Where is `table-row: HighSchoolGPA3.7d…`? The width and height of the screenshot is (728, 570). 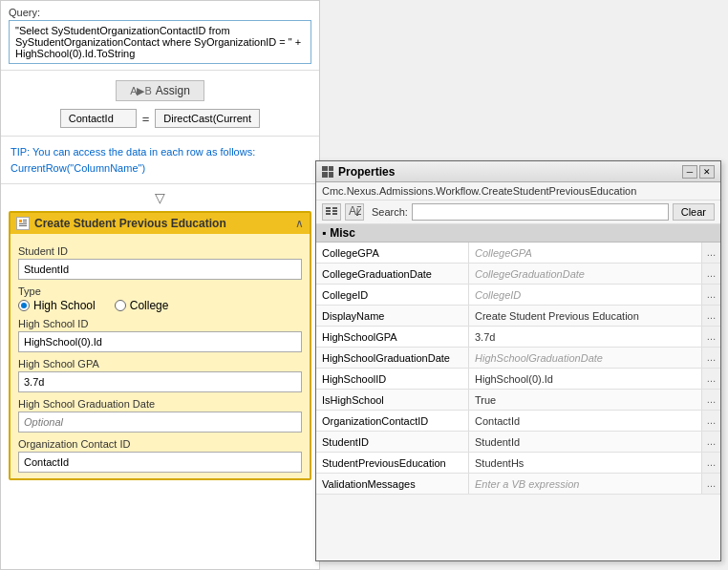 table-row: HighSchoolGPA3.7d… is located at coordinates (518, 337).